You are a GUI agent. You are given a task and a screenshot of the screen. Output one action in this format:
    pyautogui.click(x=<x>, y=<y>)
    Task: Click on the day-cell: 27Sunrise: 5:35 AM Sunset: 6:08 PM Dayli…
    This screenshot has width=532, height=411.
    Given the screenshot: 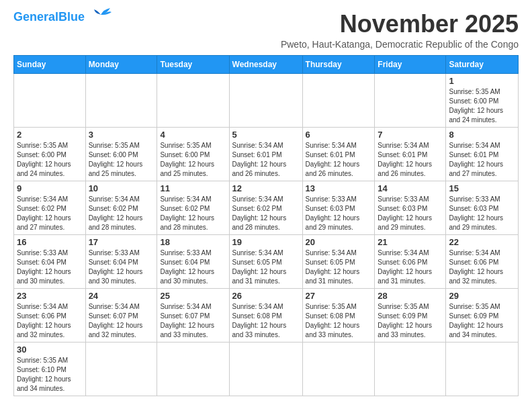 What is the action you would take?
    pyautogui.click(x=339, y=315)
    